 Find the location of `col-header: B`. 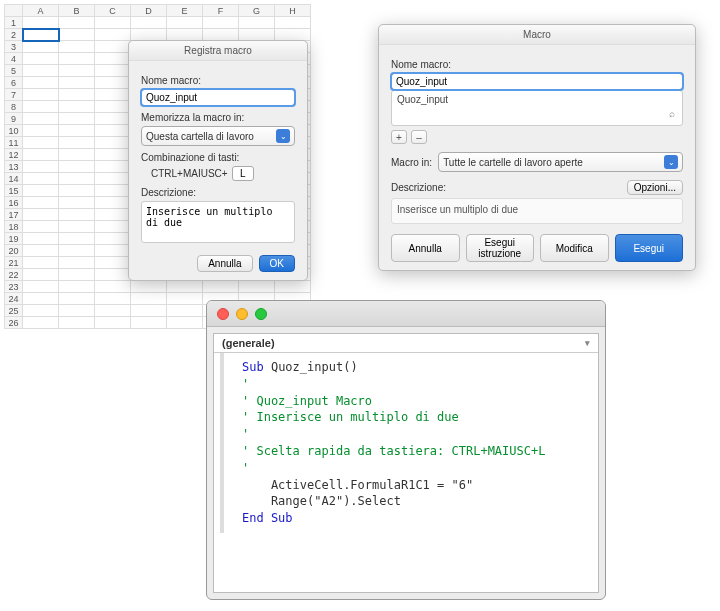

col-header: B is located at coordinates (77, 11).